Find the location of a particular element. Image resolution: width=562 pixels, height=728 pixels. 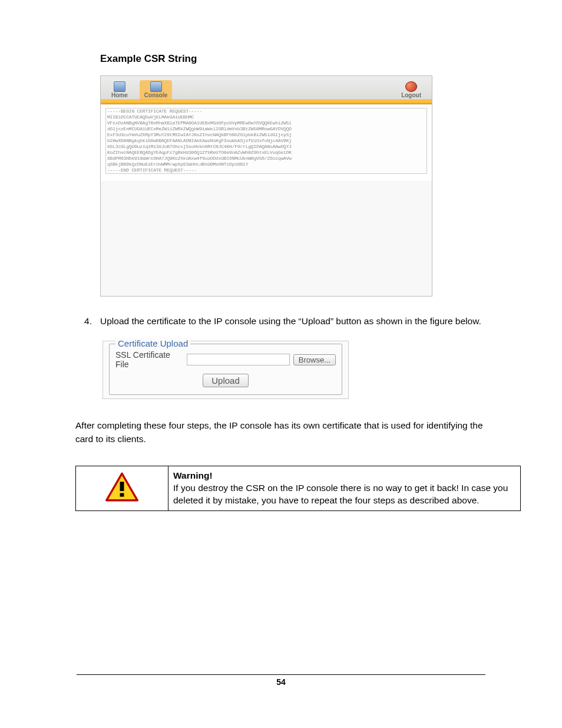

warning-icon-cell is located at coordinates (123, 489).